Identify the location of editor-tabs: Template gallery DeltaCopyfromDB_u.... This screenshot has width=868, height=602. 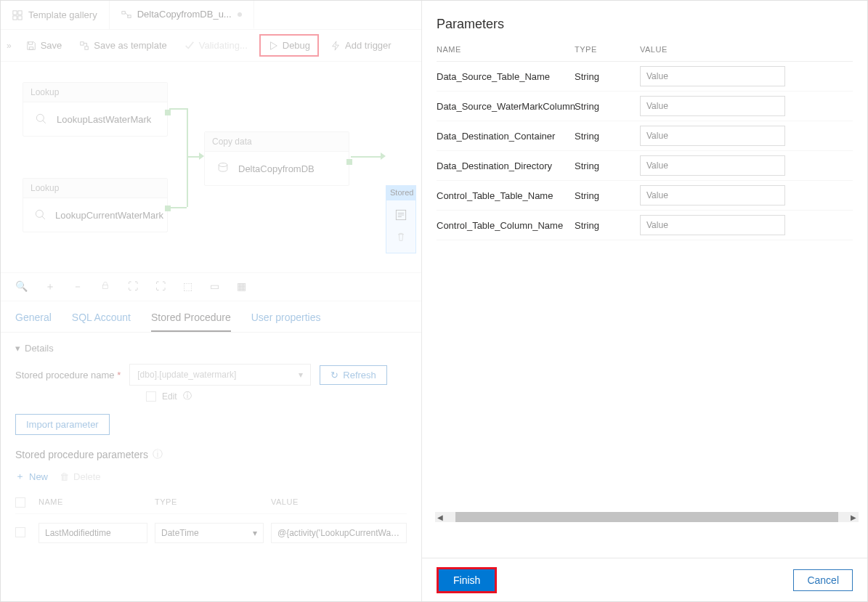
(211, 15).